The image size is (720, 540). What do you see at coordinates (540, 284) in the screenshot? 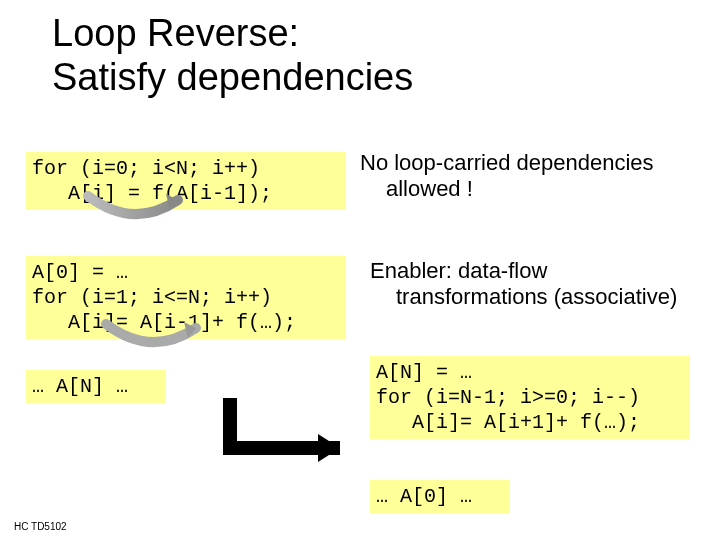
I see `text-enabler: Enabler: data-flow transformations (asso…` at bounding box center [540, 284].